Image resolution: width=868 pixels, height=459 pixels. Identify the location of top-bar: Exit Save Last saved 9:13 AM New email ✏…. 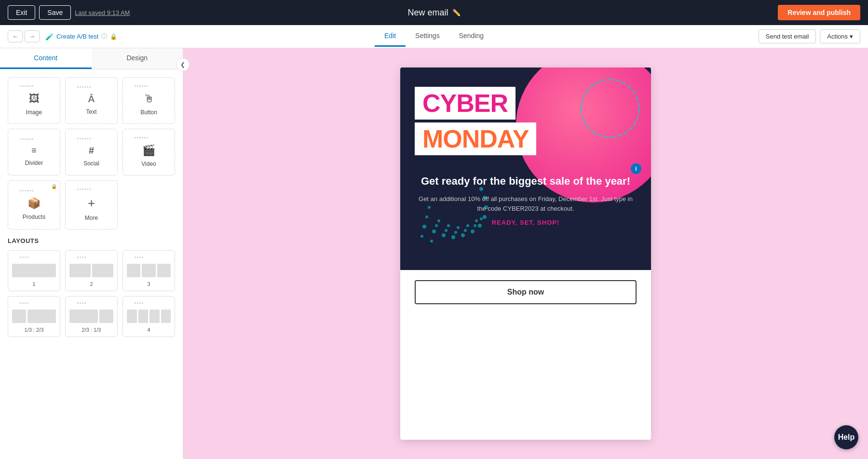
(434, 13).